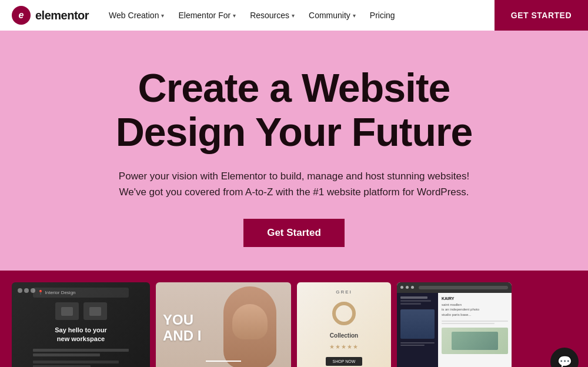 This screenshot has width=588, height=367. I want to click on navbar: e elementor Web Creation ▾ Elementor For…, so click(294, 15).